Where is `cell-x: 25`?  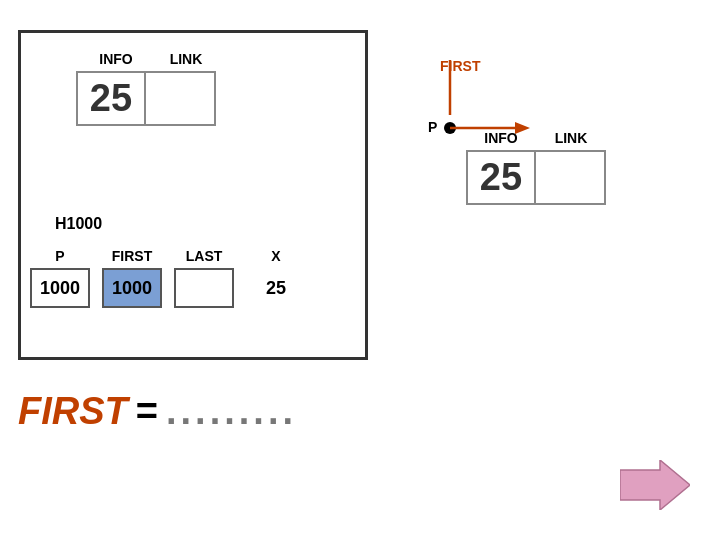
cell-x: 25 is located at coordinates (276, 288).